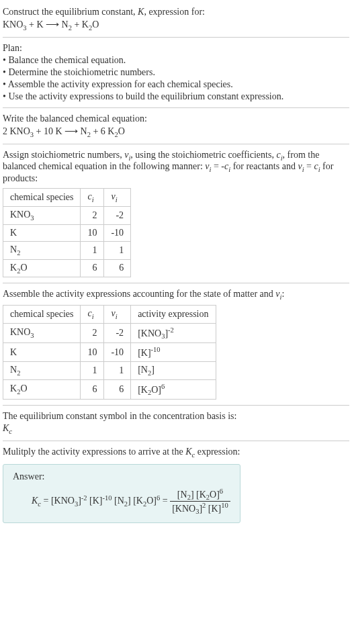  I want to click on col-activity: activity expression, so click(173, 314).